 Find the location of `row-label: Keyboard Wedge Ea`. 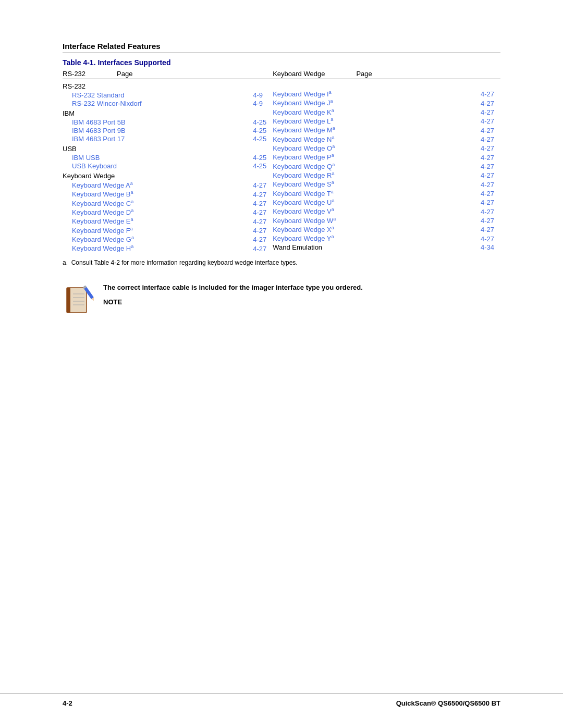

row-label: Keyboard Wedge Ea is located at coordinates (161, 221).